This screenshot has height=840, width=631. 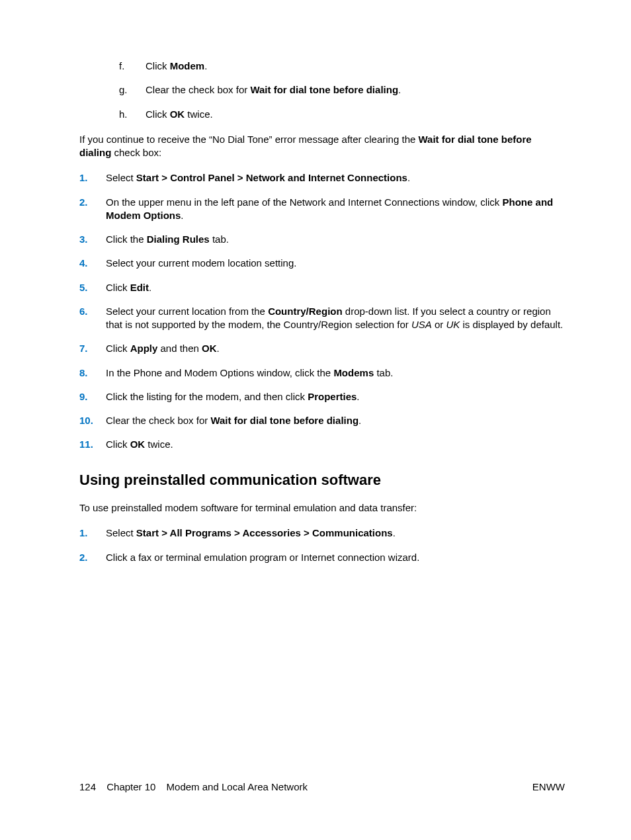 What do you see at coordinates (322, 545) in the screenshot?
I see `numbered-list-2: 1.Select Start > All Programs > Accessor…` at bounding box center [322, 545].